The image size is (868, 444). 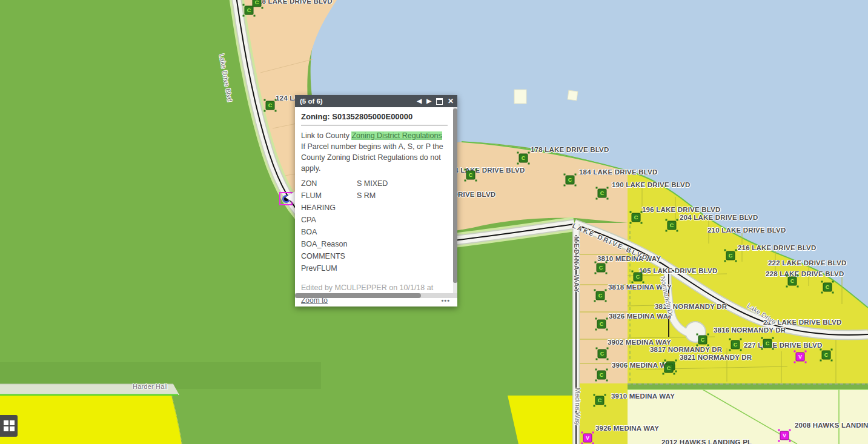 I want to click on vertical-scrollbar, so click(x=456, y=200).